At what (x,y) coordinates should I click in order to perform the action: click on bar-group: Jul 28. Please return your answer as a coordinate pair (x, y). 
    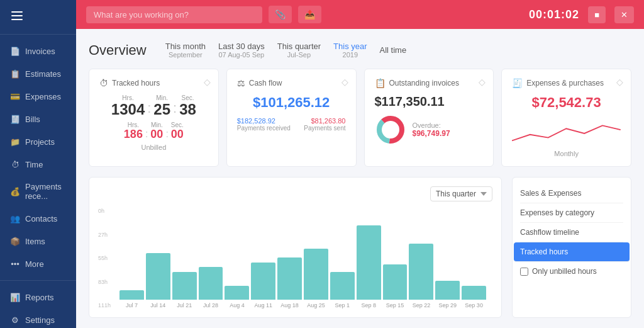
    Looking at the image, I should click on (211, 288).